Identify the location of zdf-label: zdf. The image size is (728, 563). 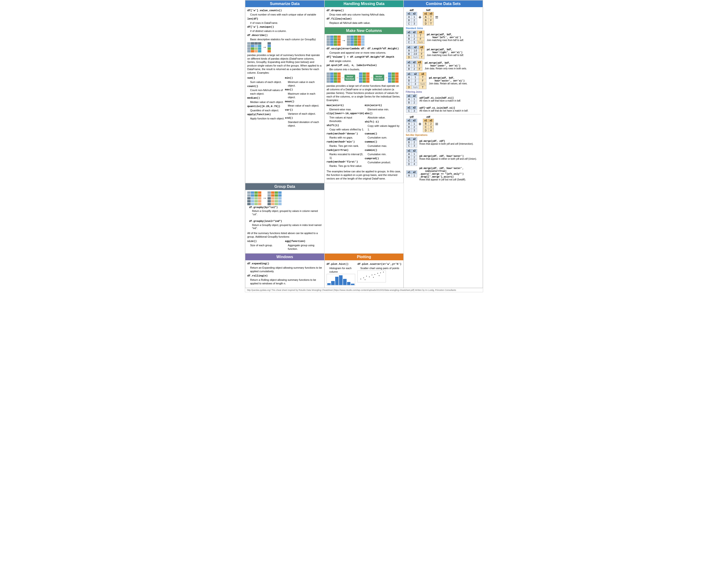
(428, 117).